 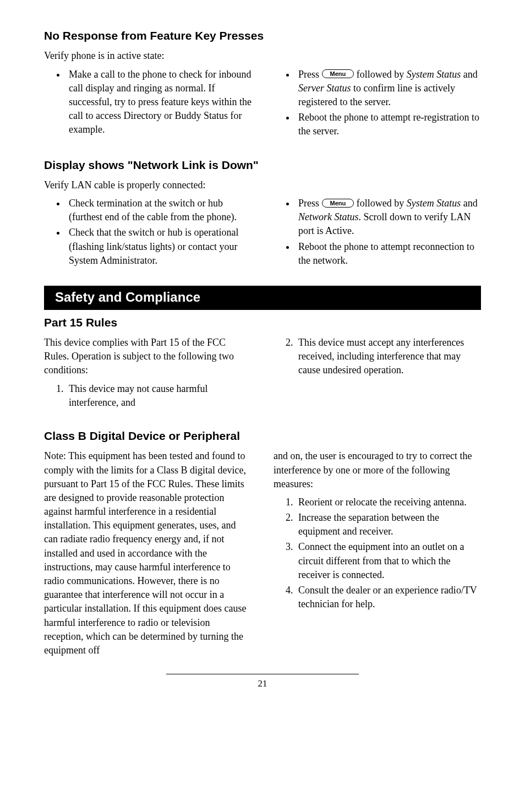 What do you see at coordinates (389, 502) in the screenshot?
I see `list-item: Reorient or relocate the receiving anten…` at bounding box center [389, 502].